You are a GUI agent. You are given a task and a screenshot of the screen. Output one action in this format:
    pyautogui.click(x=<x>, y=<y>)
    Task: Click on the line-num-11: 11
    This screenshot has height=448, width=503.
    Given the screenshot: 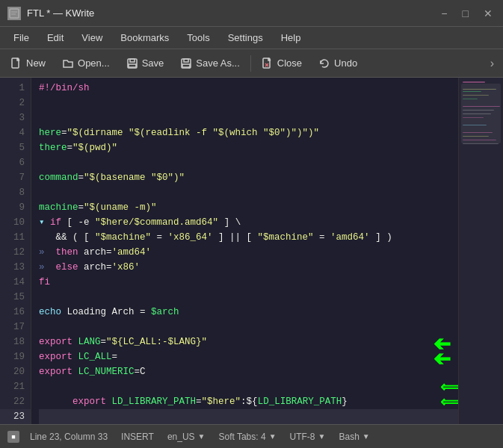 What is the action you would take?
    pyautogui.click(x=15, y=237)
    